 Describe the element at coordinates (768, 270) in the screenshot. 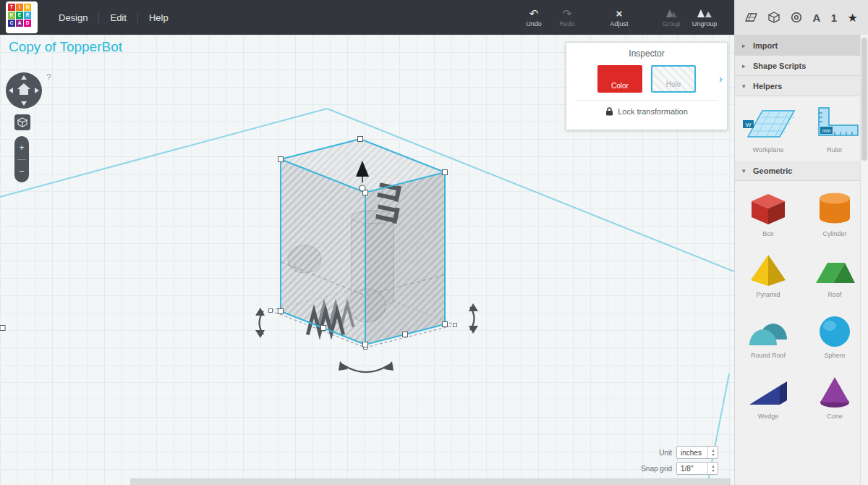

I see `pyramid-shape-icon` at that location.